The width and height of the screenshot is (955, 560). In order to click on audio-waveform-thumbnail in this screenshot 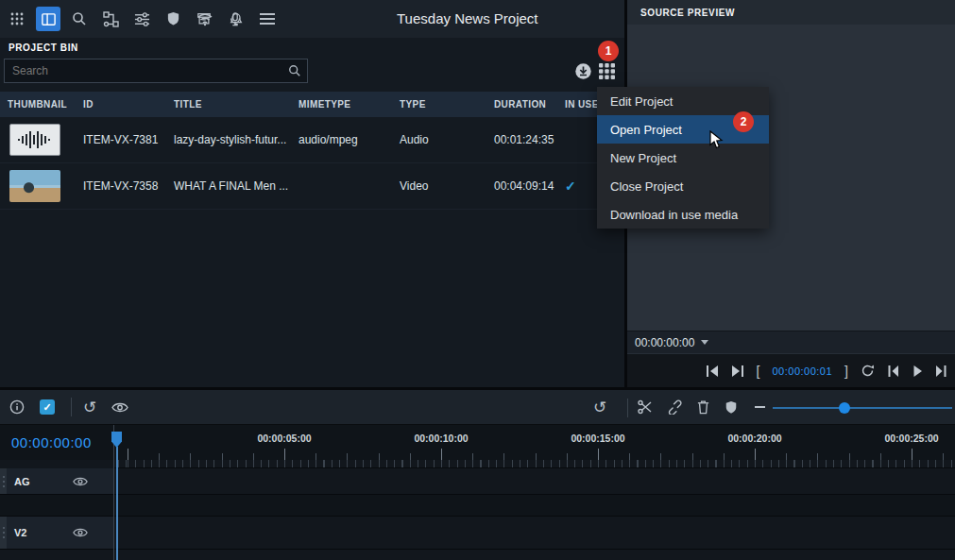, I will do `click(35, 140)`.